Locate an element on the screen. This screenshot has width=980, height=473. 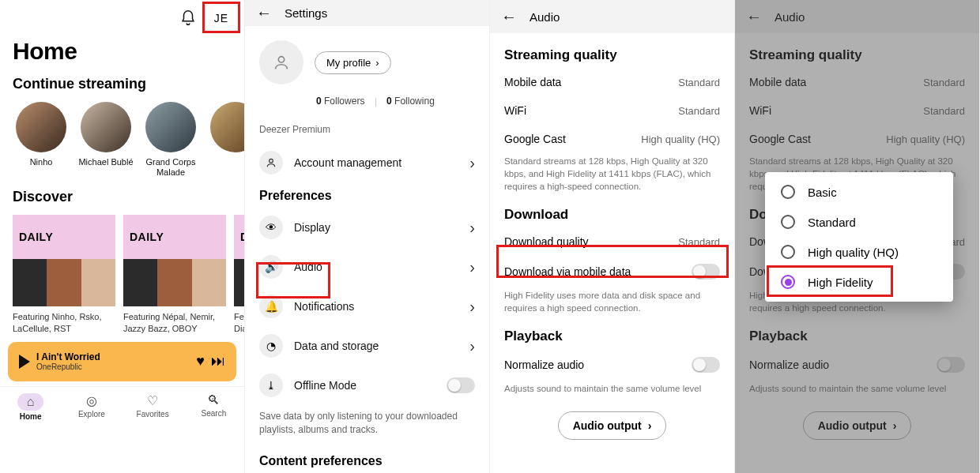
option-label: Basic is located at coordinates (822, 193).